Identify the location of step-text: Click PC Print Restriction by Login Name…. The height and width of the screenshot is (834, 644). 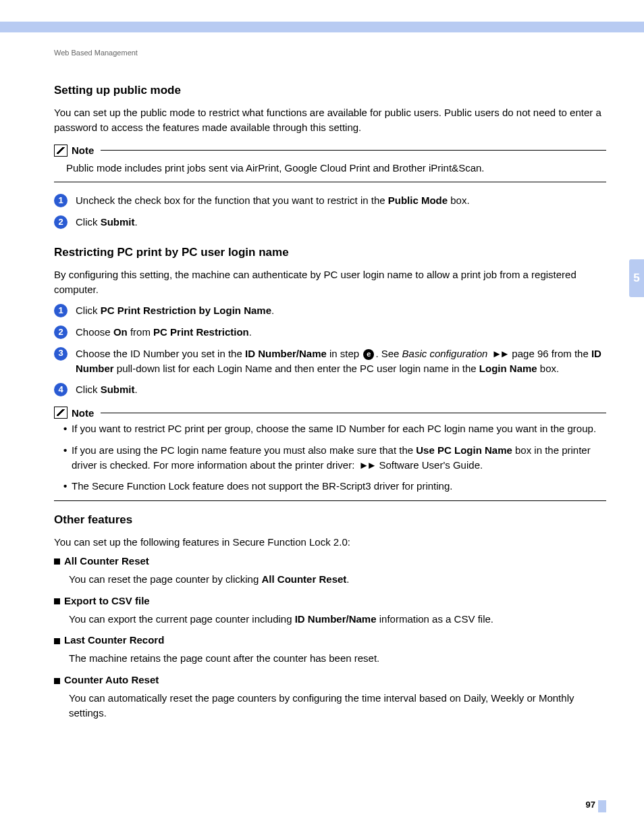
(341, 311).